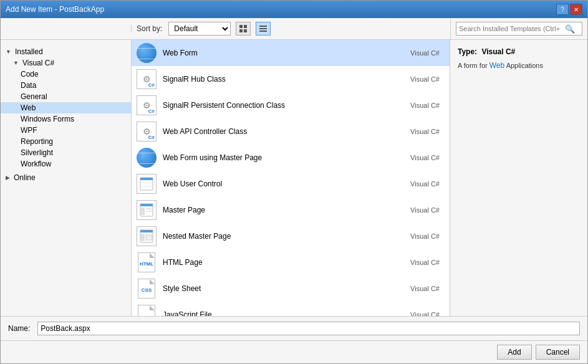 This screenshot has width=588, height=364. Describe the element at coordinates (66, 29) in the screenshot. I see `sort-toolbar-left` at that location.